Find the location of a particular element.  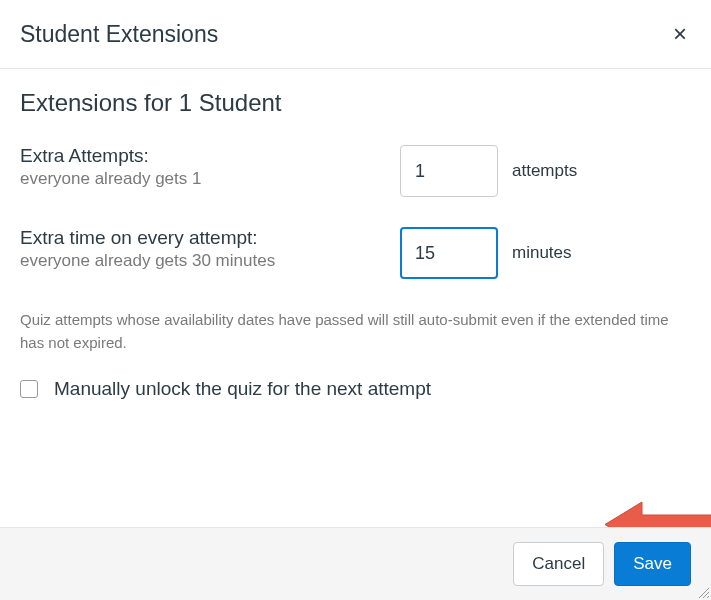

extra-time-label: Extra time on every attempt: is located at coordinates (210, 238).